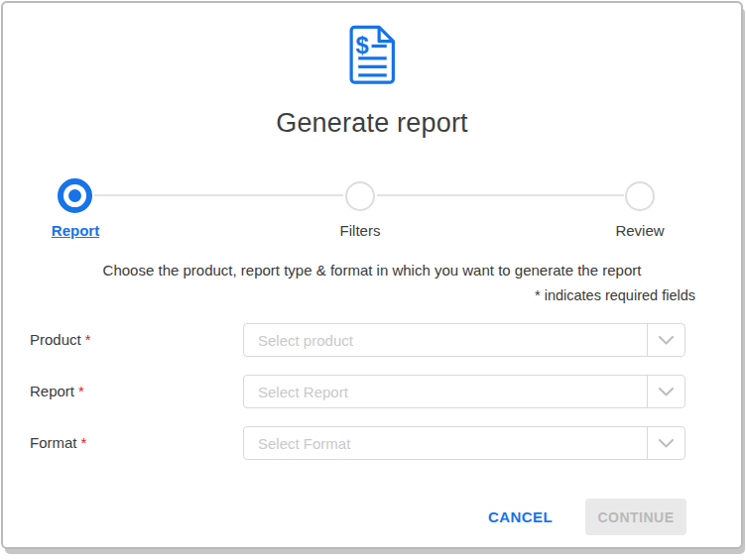 Image resolution: width=746 pixels, height=560 pixels. What do you see at coordinates (372, 270) in the screenshot?
I see `step-description: Choose the product, report type & format…` at bounding box center [372, 270].